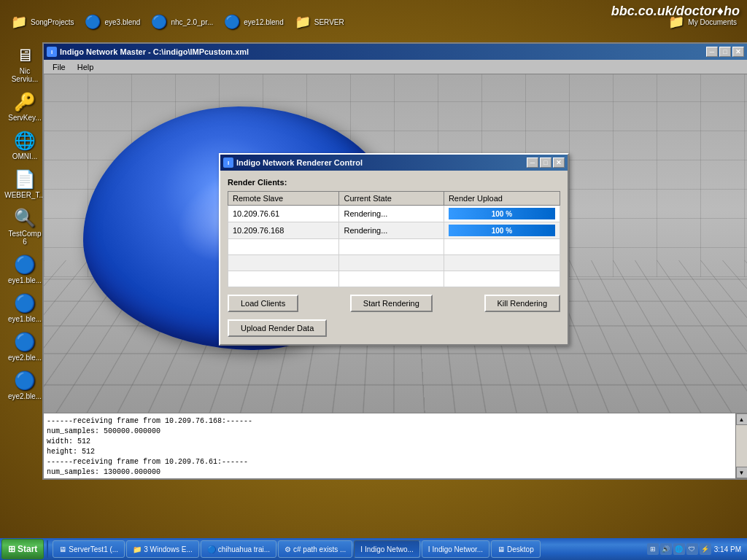  What do you see at coordinates (155, 52) in the screenshot?
I see `main-window-title: Indigo Network Master - C:\indigo\IMPcus…` at bounding box center [155, 52].